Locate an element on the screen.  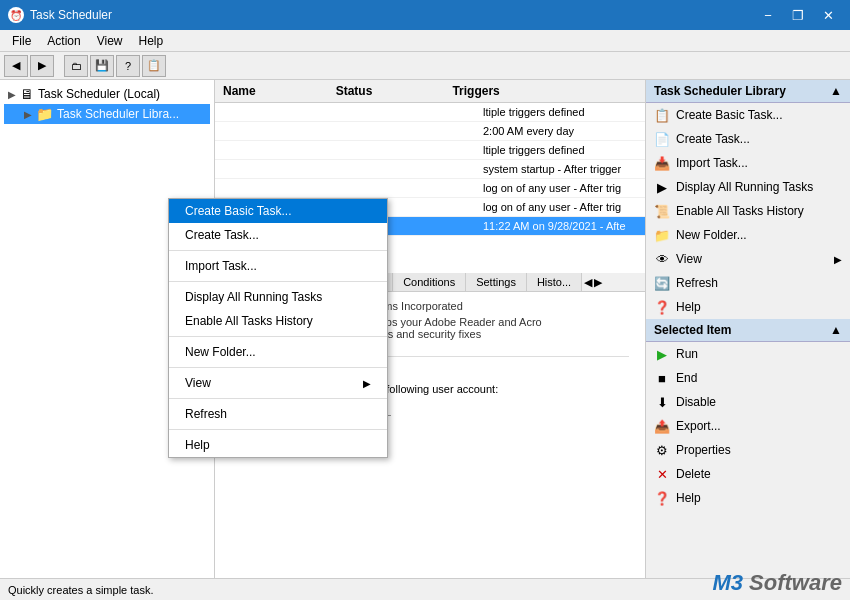
action-refresh: 🔄 Refresh is located at coordinates (748, 283).